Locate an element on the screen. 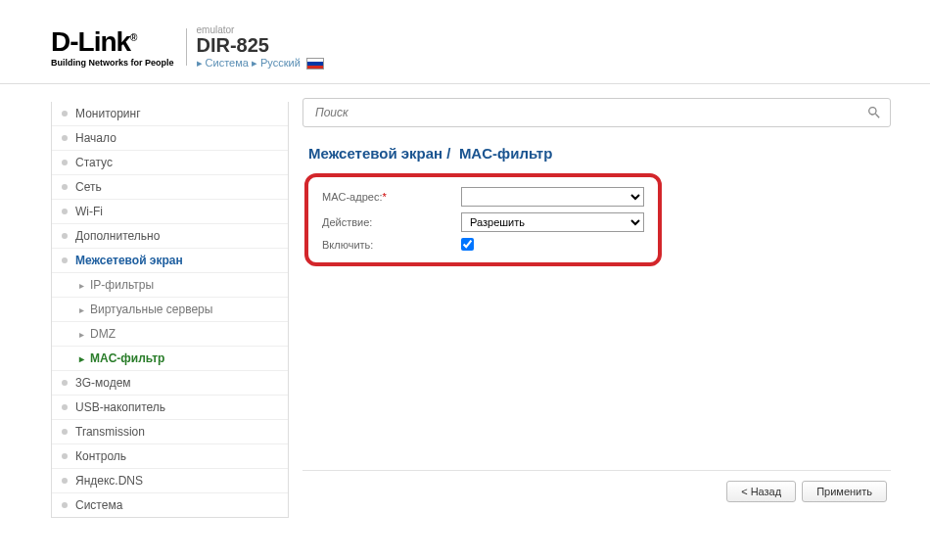 The width and height of the screenshot is (930, 560). sidebar-item-transmission: Transmission is located at coordinates (170, 433).